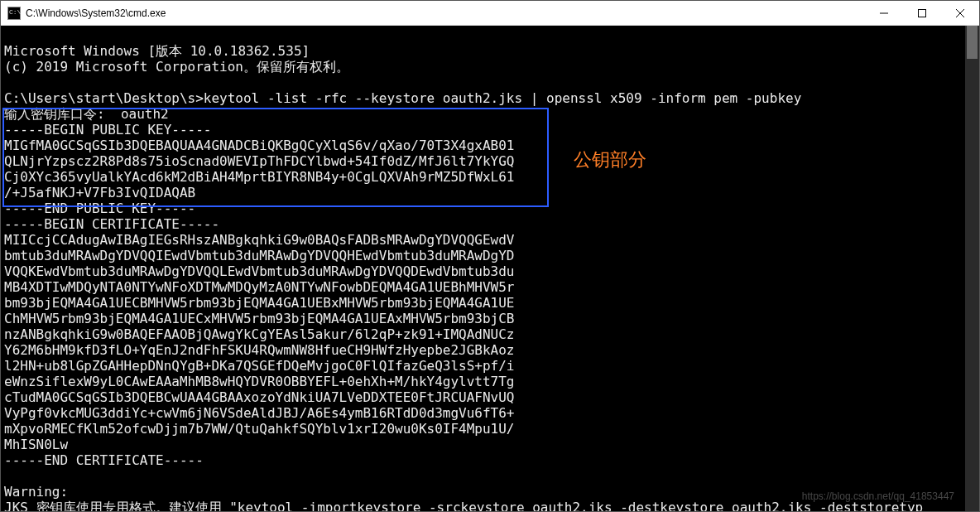 Image resolution: width=980 pixels, height=512 pixels. What do you see at coordinates (108, 129) in the screenshot?
I see `pubkey-begin: -----BEGIN PUBLIC KEY-----` at bounding box center [108, 129].